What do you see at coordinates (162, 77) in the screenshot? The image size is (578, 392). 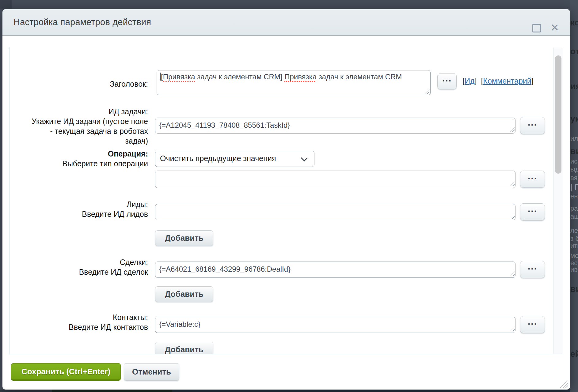 I see `title-value-part: [` at bounding box center [162, 77].